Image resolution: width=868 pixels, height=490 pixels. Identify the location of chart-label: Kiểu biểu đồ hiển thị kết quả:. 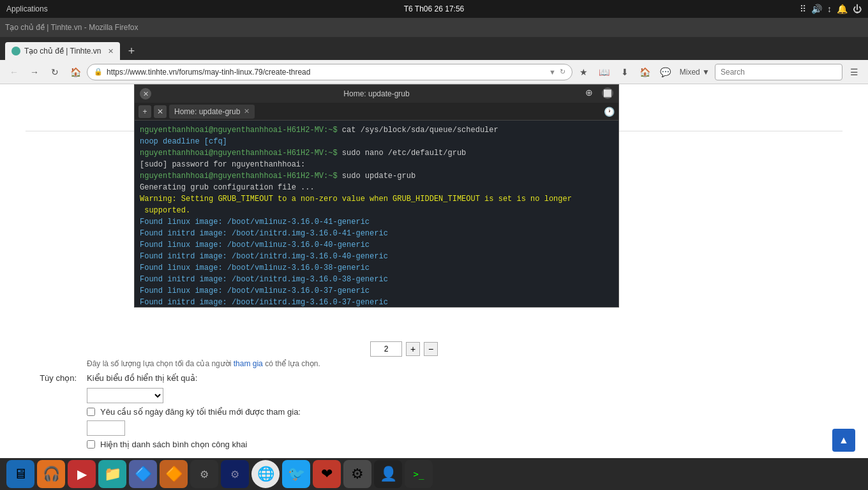
(142, 378).